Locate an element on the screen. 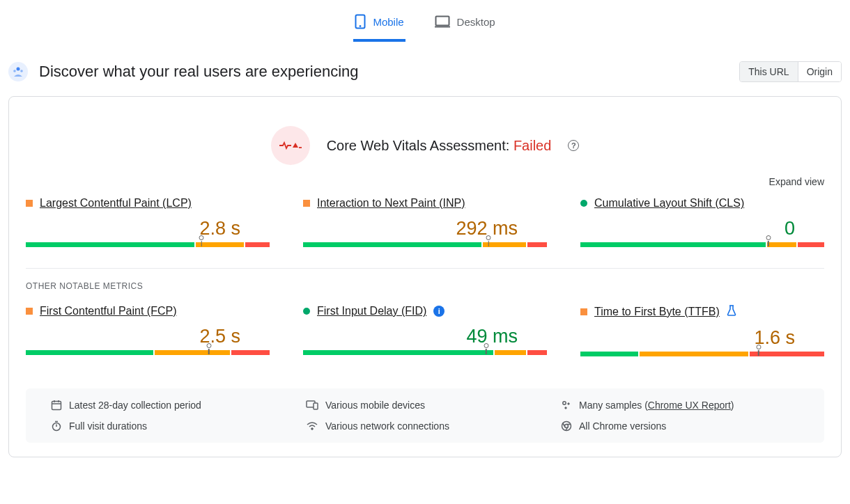 The width and height of the screenshot is (850, 504). footer-collection: Latest 28-day collection period is located at coordinates (170, 405).